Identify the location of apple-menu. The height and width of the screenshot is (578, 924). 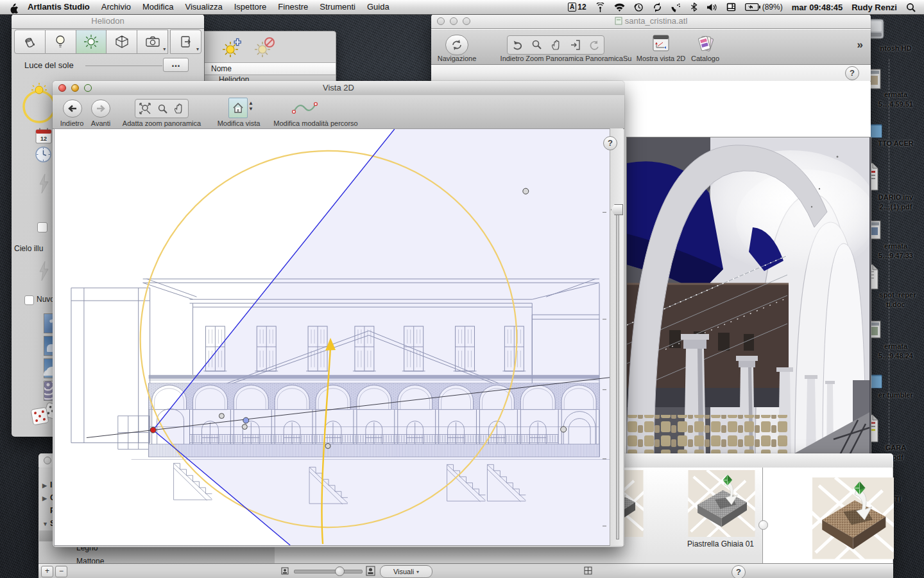
(11, 8).